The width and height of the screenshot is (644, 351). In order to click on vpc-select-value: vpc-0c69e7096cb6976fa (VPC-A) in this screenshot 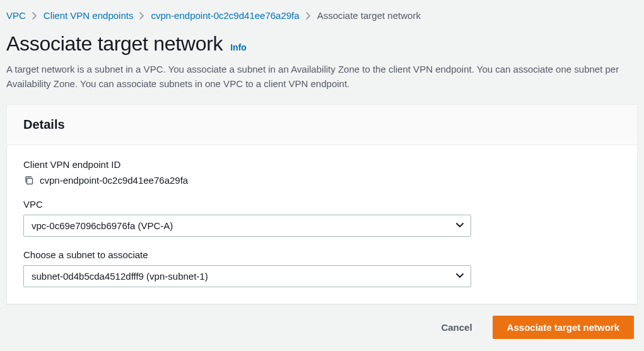, I will do `click(102, 226)`.